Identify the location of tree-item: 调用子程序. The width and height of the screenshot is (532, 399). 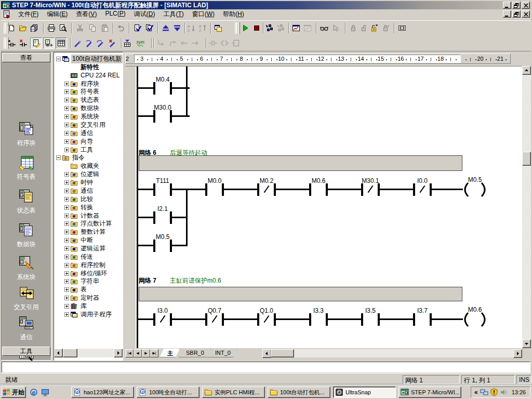
(88, 315).